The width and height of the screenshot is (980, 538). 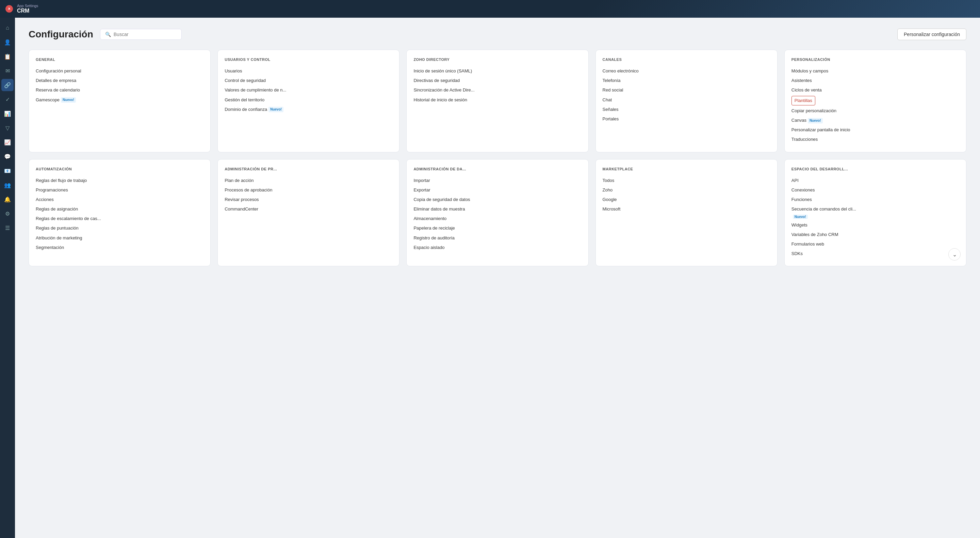 I want to click on sidebar-home-icon: ⌂, so click(x=8, y=28).